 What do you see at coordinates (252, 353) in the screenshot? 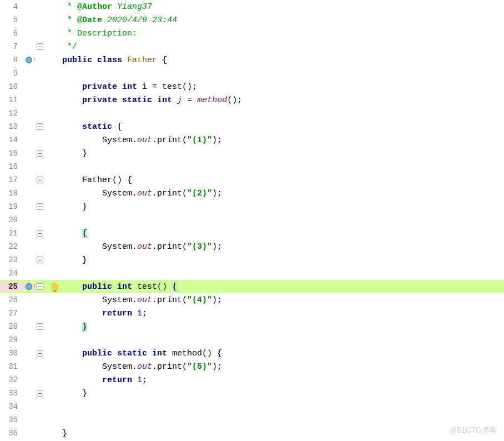
I see `code-line: 30 public static int method() {` at bounding box center [252, 353].